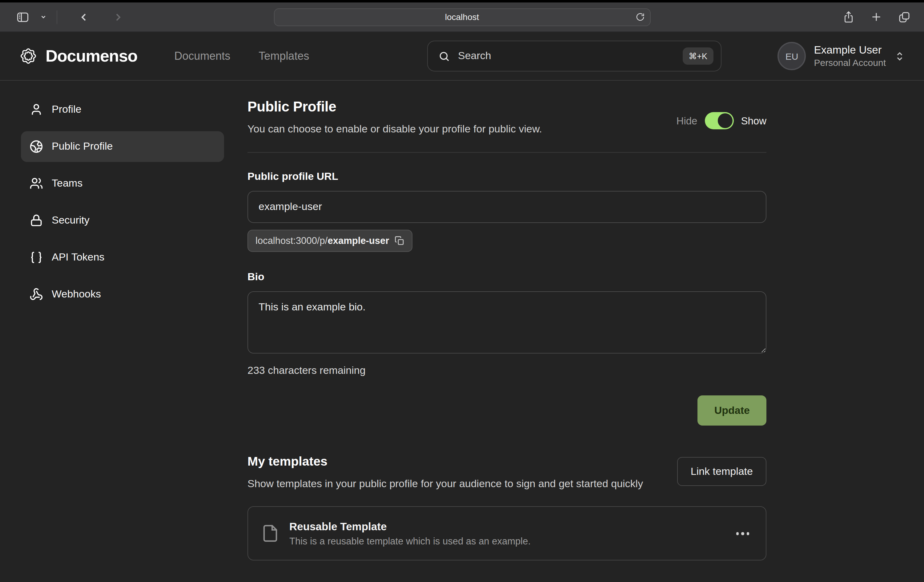 This screenshot has height=582, width=924. What do you see at coordinates (904, 17) in the screenshot?
I see `tab-overview-icon` at bounding box center [904, 17].